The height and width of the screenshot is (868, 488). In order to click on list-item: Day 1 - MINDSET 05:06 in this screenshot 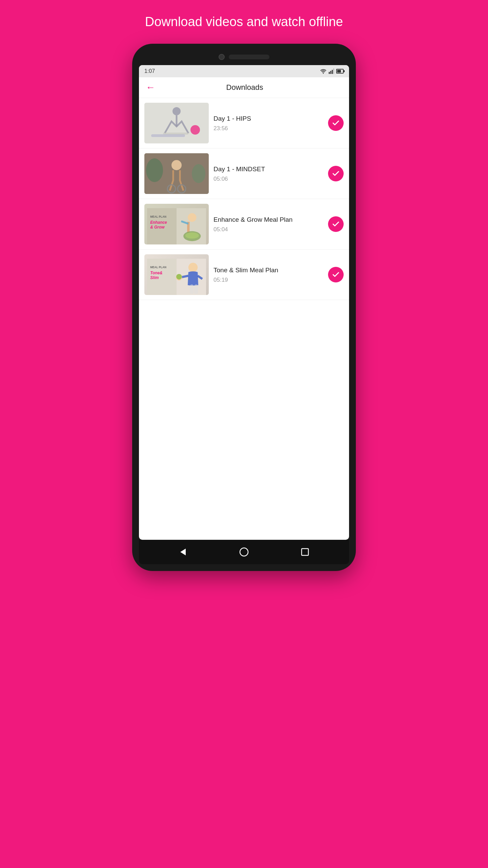, I will do `click(244, 174)`.